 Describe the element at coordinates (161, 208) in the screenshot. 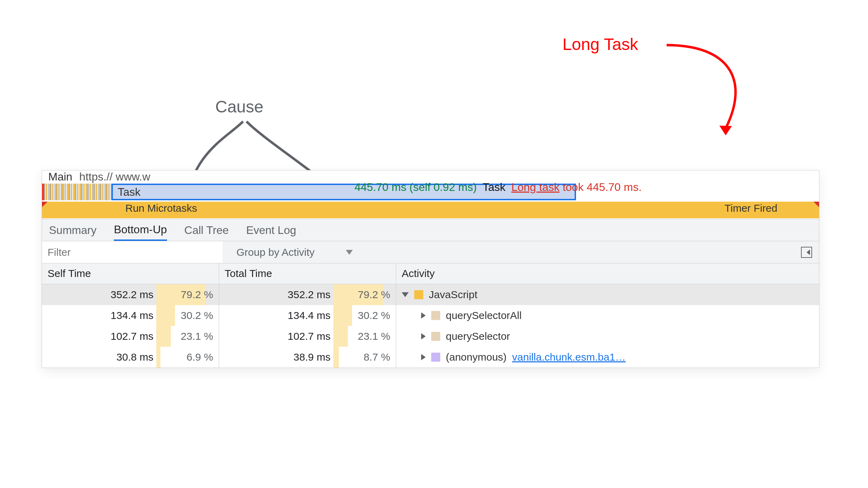

I see `microtasks-label: Run Microtasks` at that location.